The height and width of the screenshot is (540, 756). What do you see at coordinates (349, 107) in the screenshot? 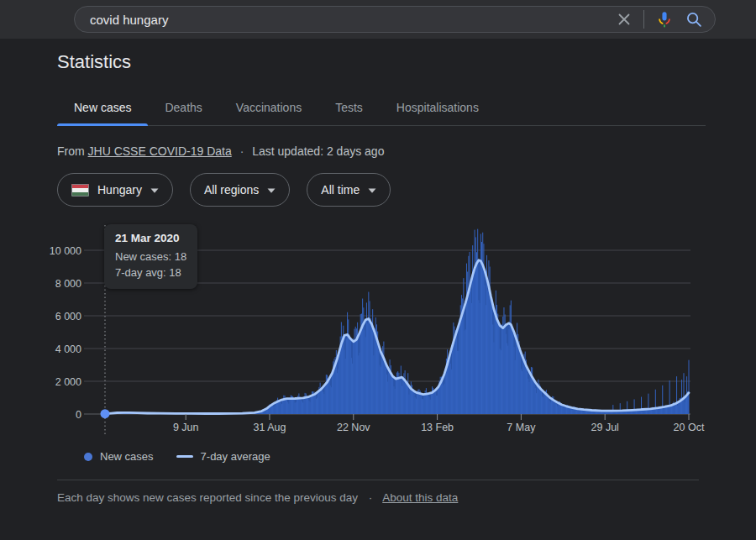
I see `tab-tests: Tests` at bounding box center [349, 107].